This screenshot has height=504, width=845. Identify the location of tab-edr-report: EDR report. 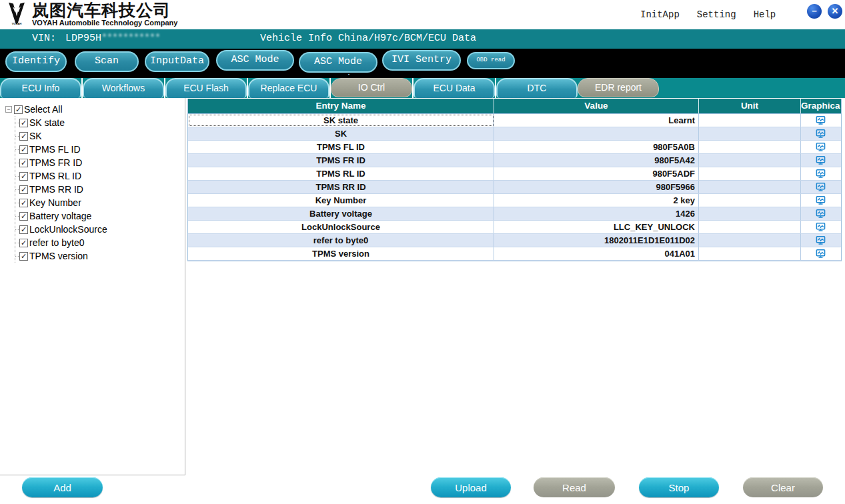
(618, 88).